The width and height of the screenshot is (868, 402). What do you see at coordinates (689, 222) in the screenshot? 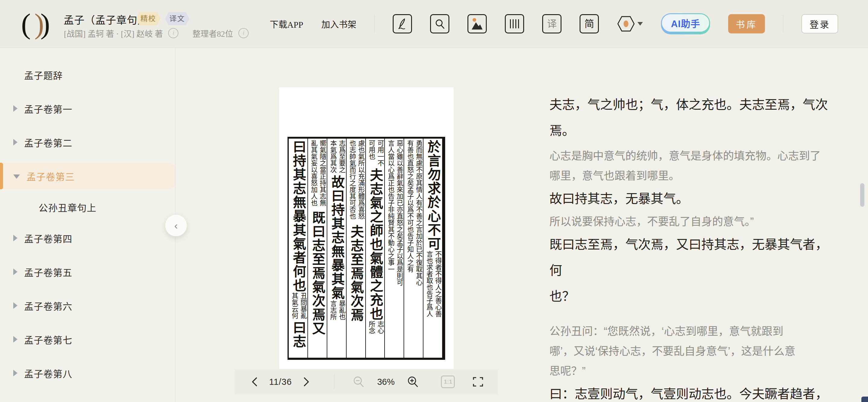
I see `translation-paragraph-3: 所以说要保持心志，不要乱了自身的意气。”` at bounding box center [689, 222].